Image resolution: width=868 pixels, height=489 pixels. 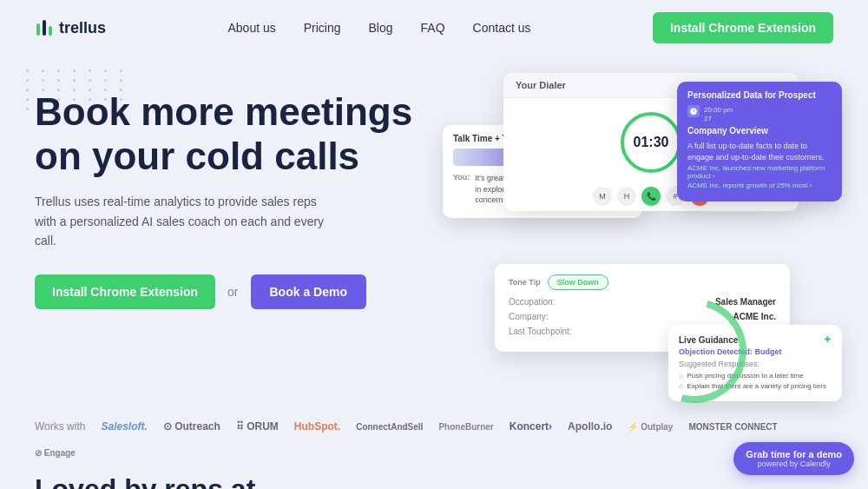 What do you see at coordinates (378, 28) in the screenshot?
I see `nav-links: About us Pricing Blog FAQ Contact us` at bounding box center [378, 28].